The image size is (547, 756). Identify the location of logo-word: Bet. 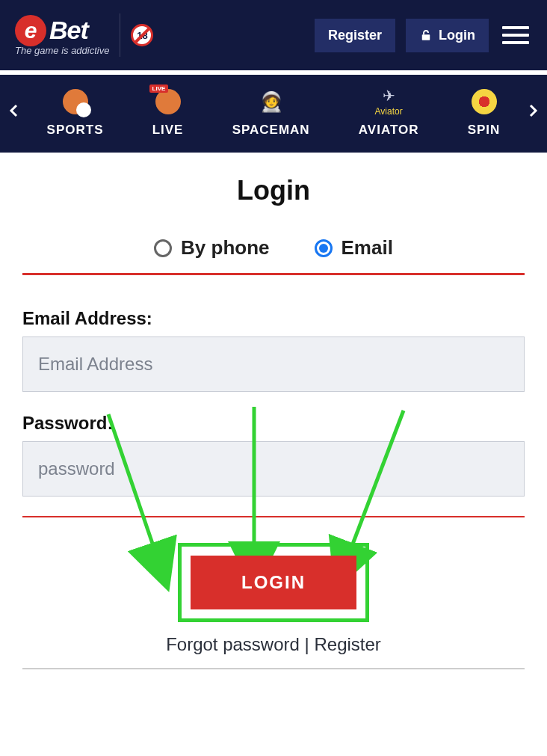
(69, 30).